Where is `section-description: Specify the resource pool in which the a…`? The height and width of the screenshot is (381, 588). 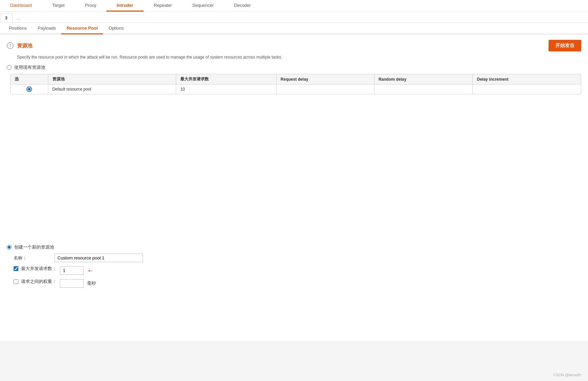
section-description: Specify the resource pool in which the a… is located at coordinates (299, 57).